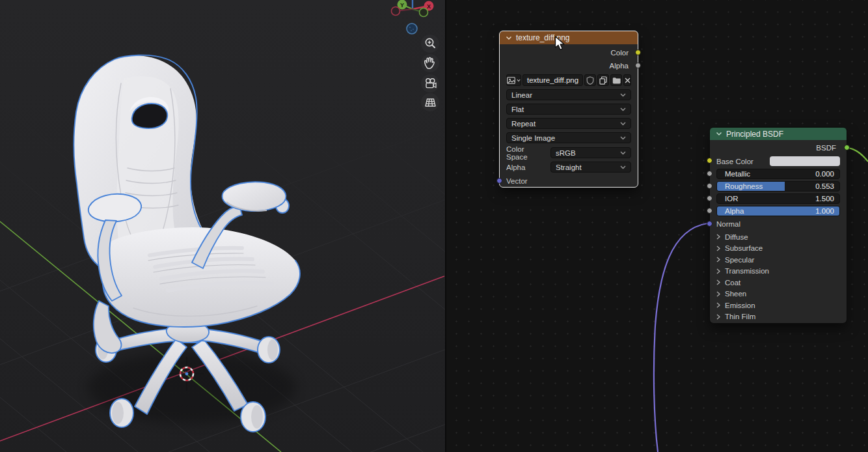 The height and width of the screenshot is (452, 868). Describe the element at coordinates (738, 174) in the screenshot. I see `slider-label: Metallic` at that location.